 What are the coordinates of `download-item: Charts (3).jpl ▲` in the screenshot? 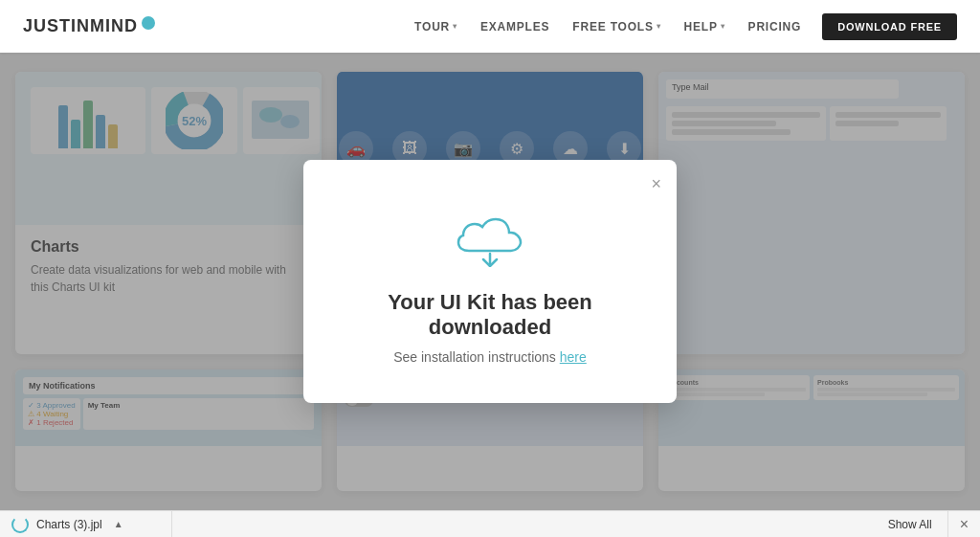 It's located at (86, 525).